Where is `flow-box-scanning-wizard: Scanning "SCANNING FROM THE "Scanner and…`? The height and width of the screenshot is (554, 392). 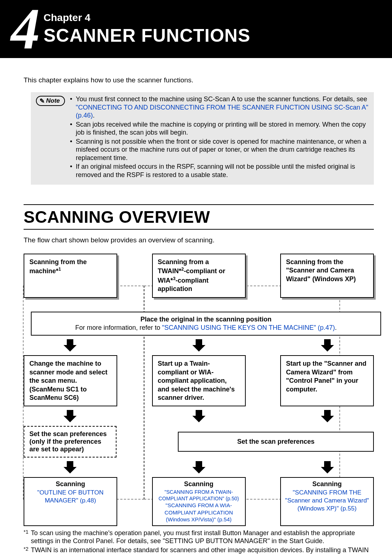 flow-box-scanning-wizard: Scanning "SCANNING FROM THE "Scanner and… is located at coordinates (327, 501).